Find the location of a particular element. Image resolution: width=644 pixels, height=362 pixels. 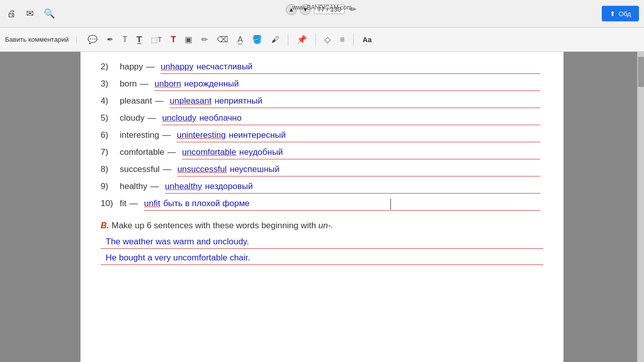

answer-russian: быть в плохой форме is located at coordinates (206, 204).